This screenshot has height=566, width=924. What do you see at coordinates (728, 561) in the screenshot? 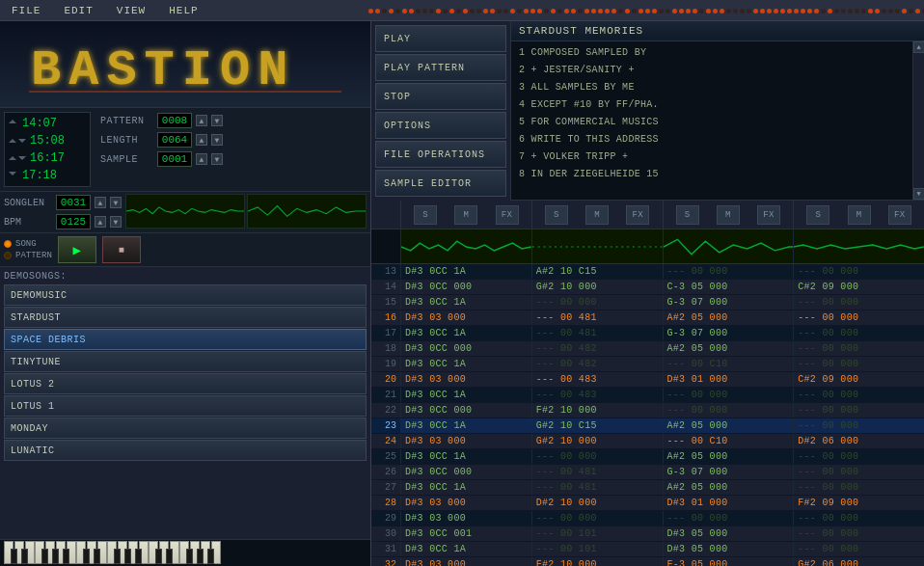
I see `tracker-cell: F-3 05 000` at bounding box center [728, 561].